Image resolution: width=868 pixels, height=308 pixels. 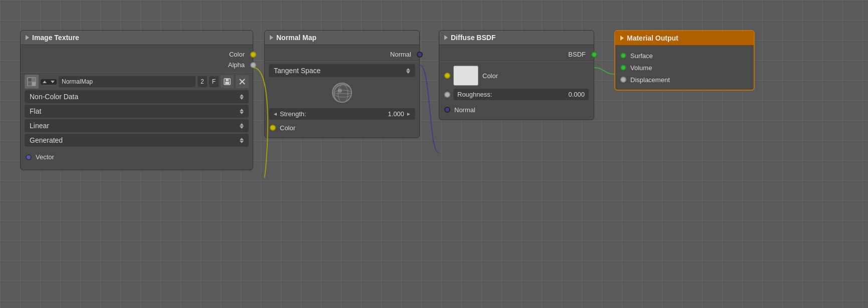 I want to click on normal-input-label: Normal, so click(x=465, y=110).